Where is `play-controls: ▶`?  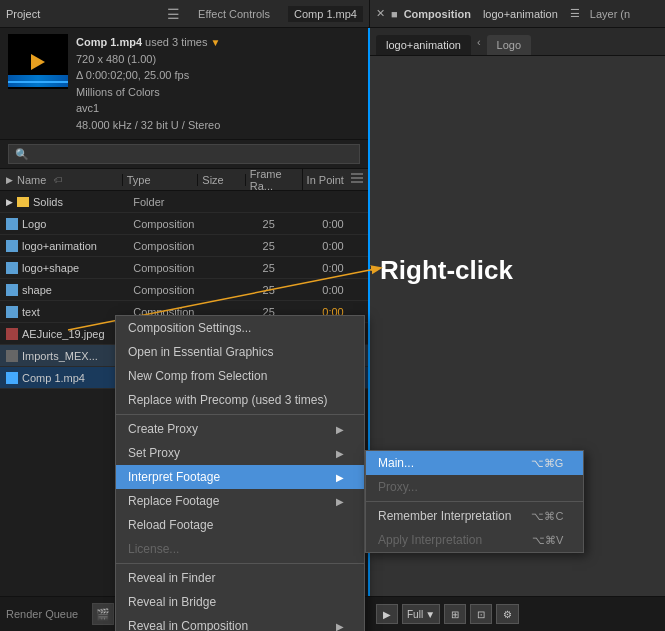 play-controls: ▶ is located at coordinates (387, 614).